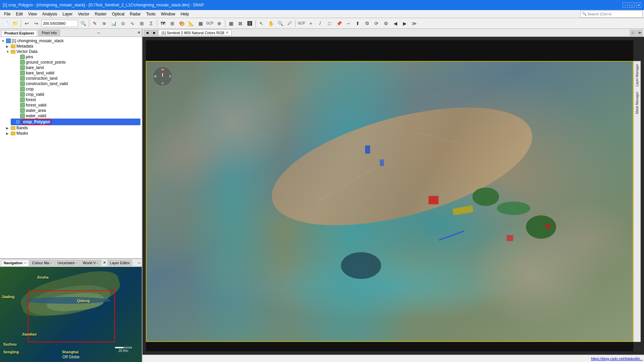 This screenshot has height=362, width=644. Describe the element at coordinates (68, 14) in the screenshot. I see `menu-layer: Layer` at that location.